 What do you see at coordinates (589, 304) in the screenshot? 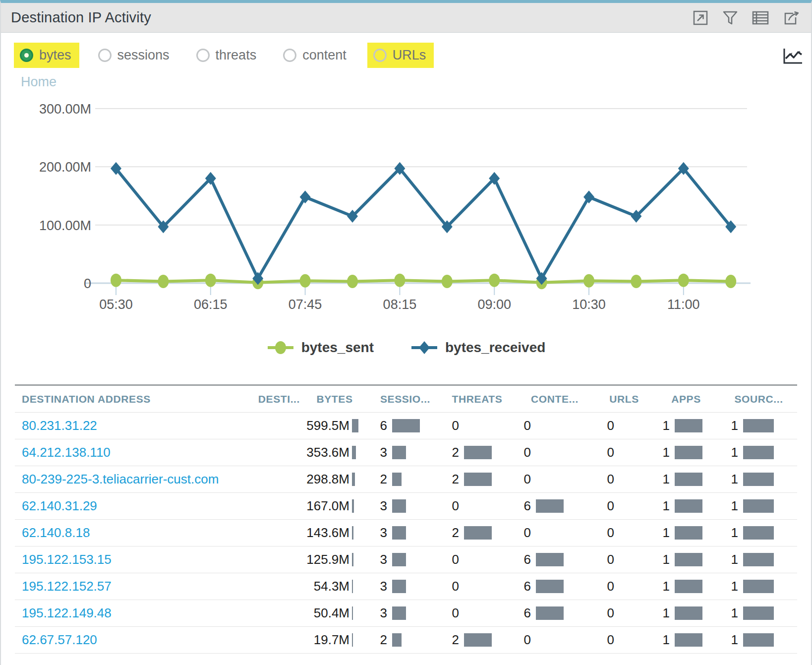
I see `svg-text: 10:30` at bounding box center [589, 304].